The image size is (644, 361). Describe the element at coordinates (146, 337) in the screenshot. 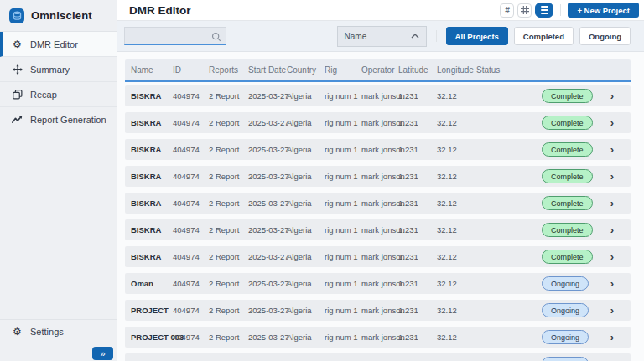

I see `row-name: PROJECT 003` at that location.